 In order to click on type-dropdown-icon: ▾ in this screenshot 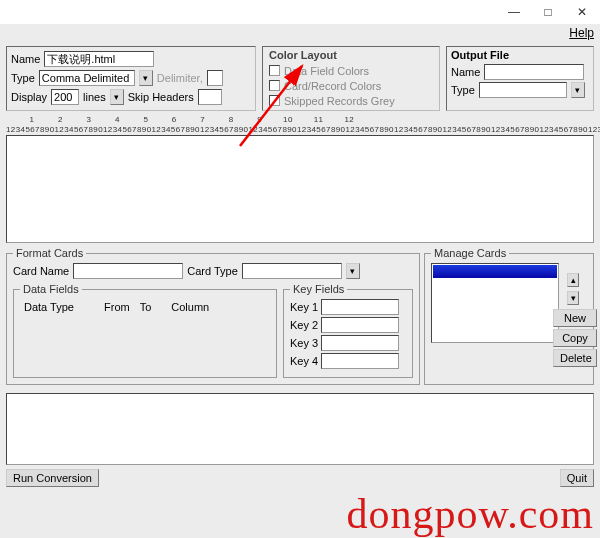, I will do `click(146, 78)`.